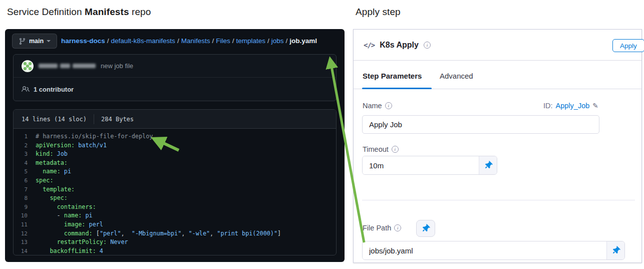  Describe the element at coordinates (175, 66) in the screenshot. I see `commit-row: new job file` at that location.